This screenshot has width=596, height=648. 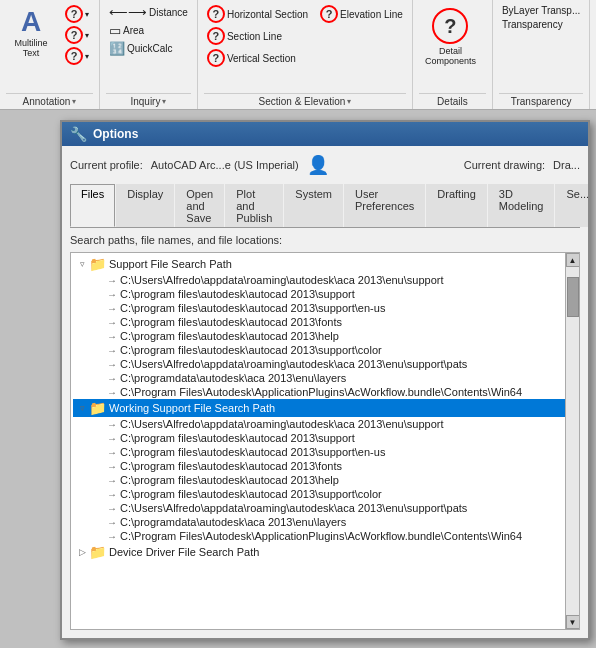 What do you see at coordinates (325, 378) in the screenshot?
I see `tree-child-support-7: → C:\programdata\autodesk\aca 2013\enu\l…` at bounding box center [325, 378].